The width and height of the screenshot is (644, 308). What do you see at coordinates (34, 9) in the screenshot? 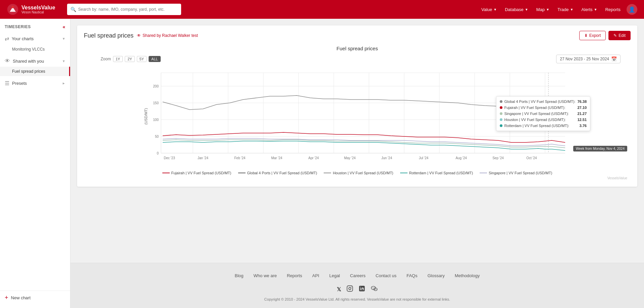
I see `logo-area: VesselsValue Veson Nautical` at bounding box center [34, 9].